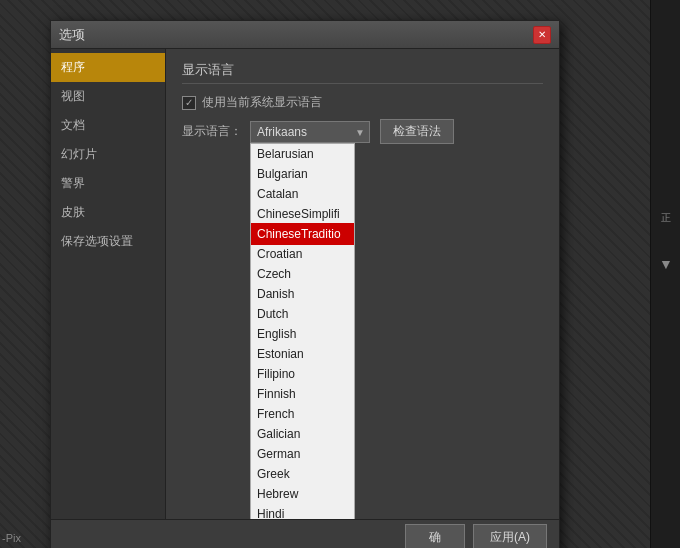 Image resolution: width=680 pixels, height=548 pixels. Describe the element at coordinates (296, 35) in the screenshot. I see `dialog-title: 选项` at that location.